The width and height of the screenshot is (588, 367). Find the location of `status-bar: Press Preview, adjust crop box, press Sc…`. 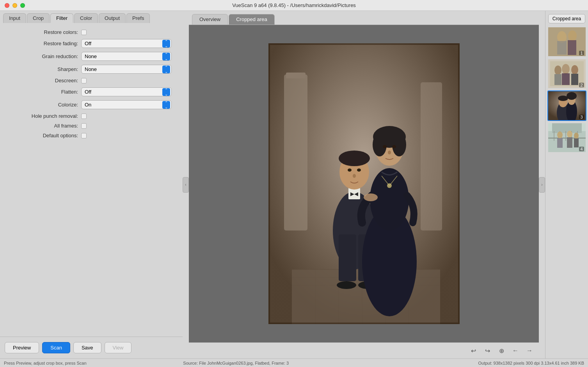

status-bar: Press Preview, adjust crop box, press Sc… is located at coordinates (294, 363).